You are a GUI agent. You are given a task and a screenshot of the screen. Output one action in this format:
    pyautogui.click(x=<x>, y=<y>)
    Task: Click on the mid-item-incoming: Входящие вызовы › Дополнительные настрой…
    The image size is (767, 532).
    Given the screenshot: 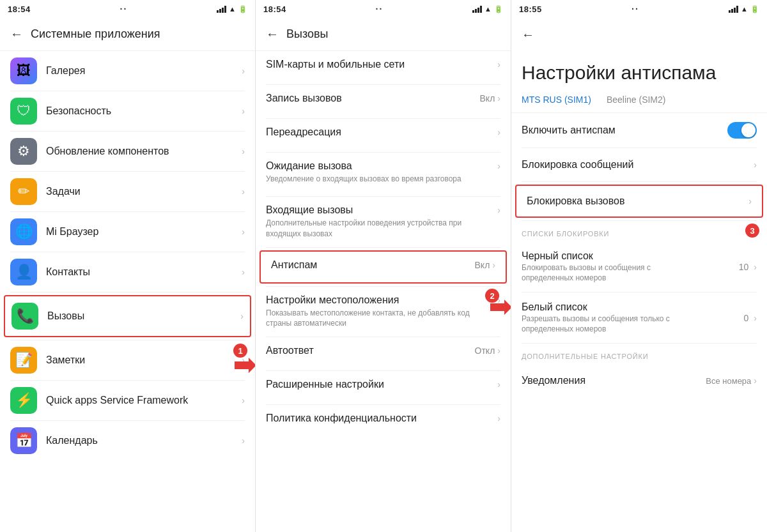 What is the action you would take?
    pyautogui.click(x=384, y=222)
    